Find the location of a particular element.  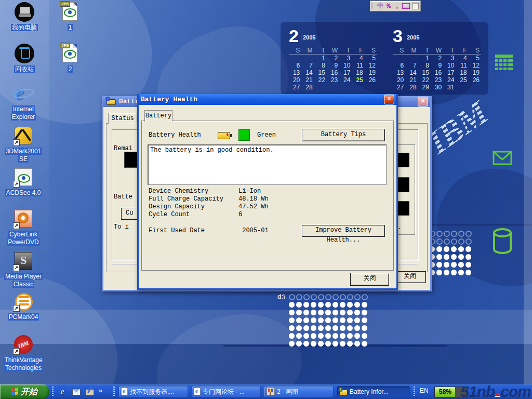

battery-icon is located at coordinates (343, 393).